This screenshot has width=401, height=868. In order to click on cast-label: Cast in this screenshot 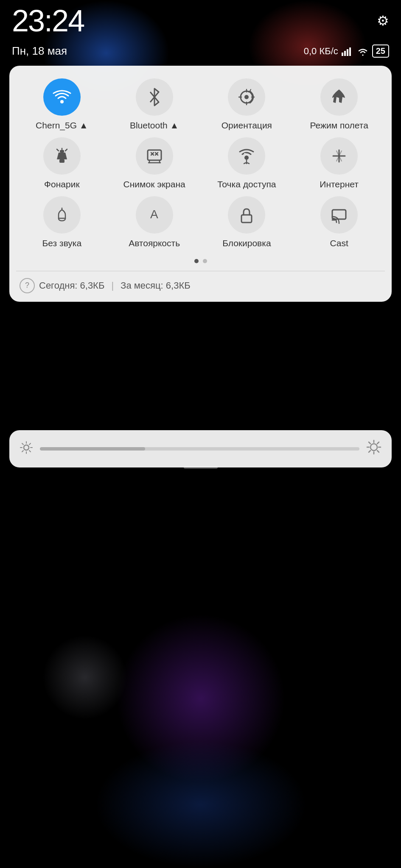, I will do `click(339, 243)`.